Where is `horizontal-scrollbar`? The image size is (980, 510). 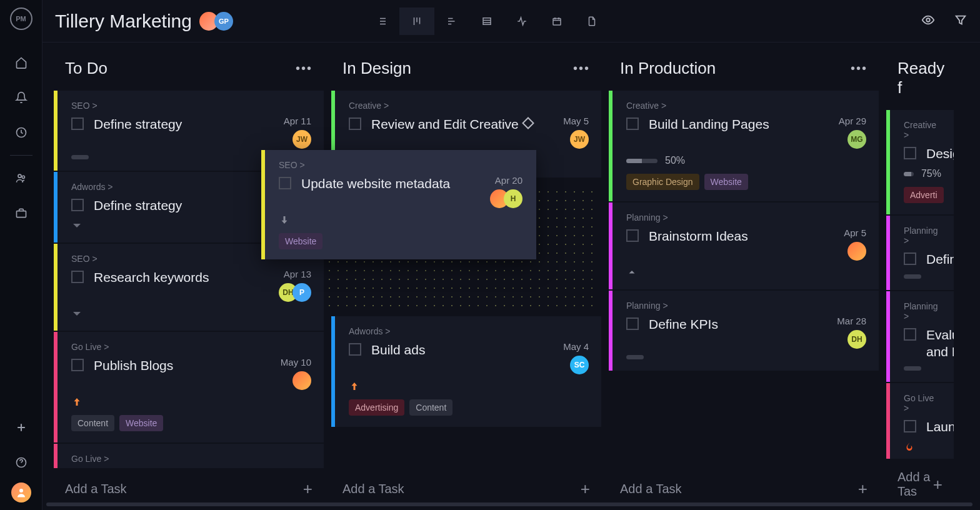 horizontal-scrollbar is located at coordinates (509, 504).